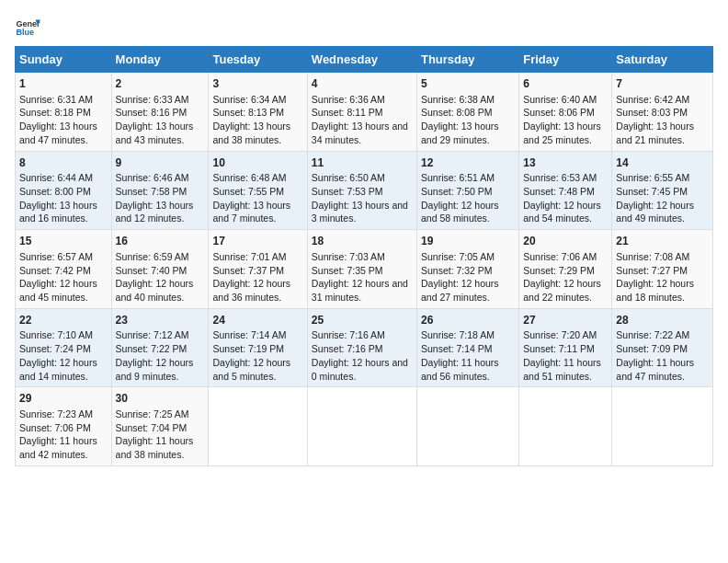  I want to click on sunrise: Sunrise: 6:40 AM, so click(560, 99).